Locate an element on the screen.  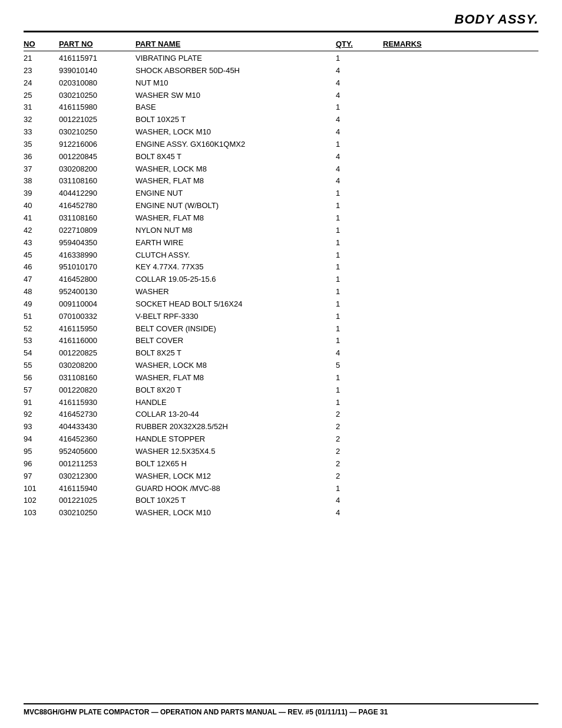
cell-5-1: 001221025 is located at coordinates (97, 120).